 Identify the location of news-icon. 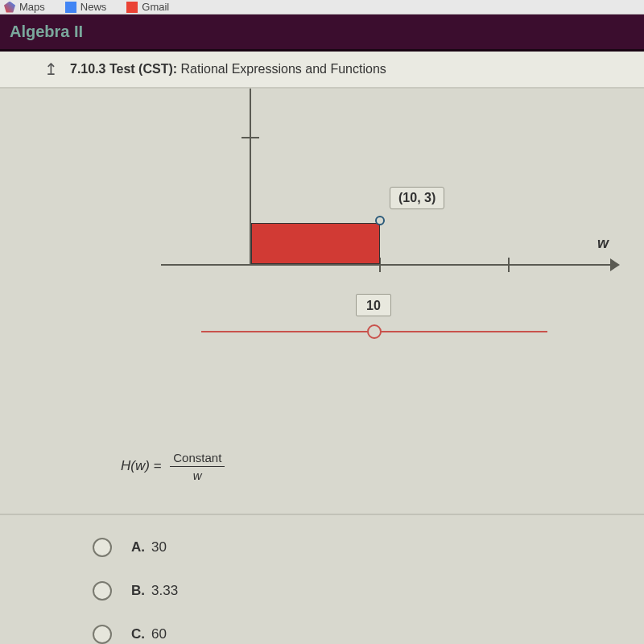
(71, 7).